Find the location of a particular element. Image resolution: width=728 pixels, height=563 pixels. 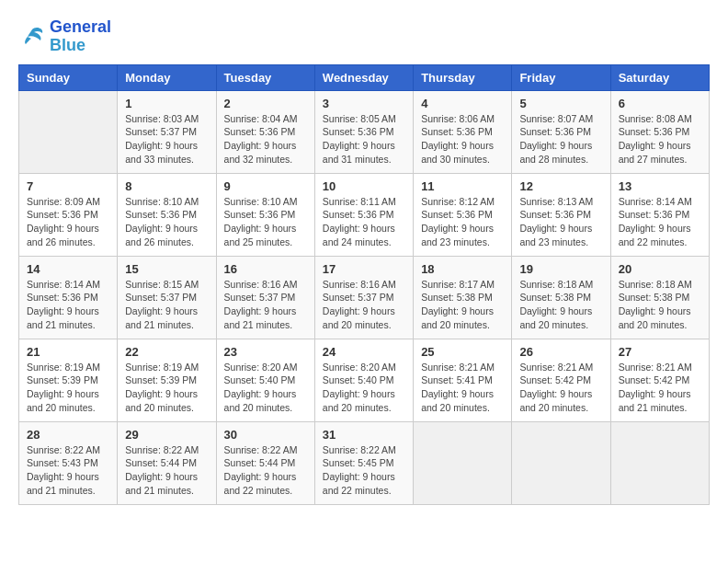

day-number: 14 is located at coordinates (68, 269).